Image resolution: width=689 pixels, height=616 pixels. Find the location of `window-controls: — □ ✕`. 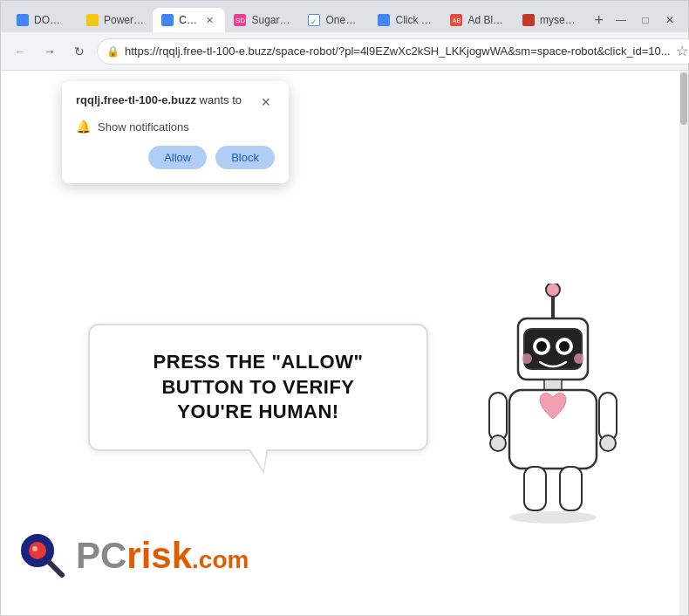

window-controls: — □ ✕ is located at coordinates (645, 22).